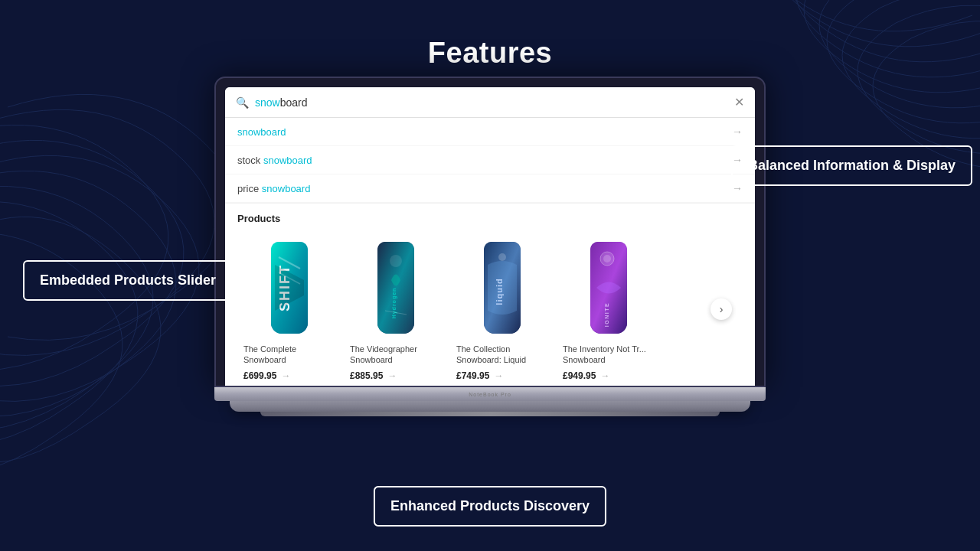 Image resolution: width=980 pixels, height=551 pixels. Describe the element at coordinates (490, 394) in the screenshot. I see `laptop-base: NoteBook Pro` at that location.